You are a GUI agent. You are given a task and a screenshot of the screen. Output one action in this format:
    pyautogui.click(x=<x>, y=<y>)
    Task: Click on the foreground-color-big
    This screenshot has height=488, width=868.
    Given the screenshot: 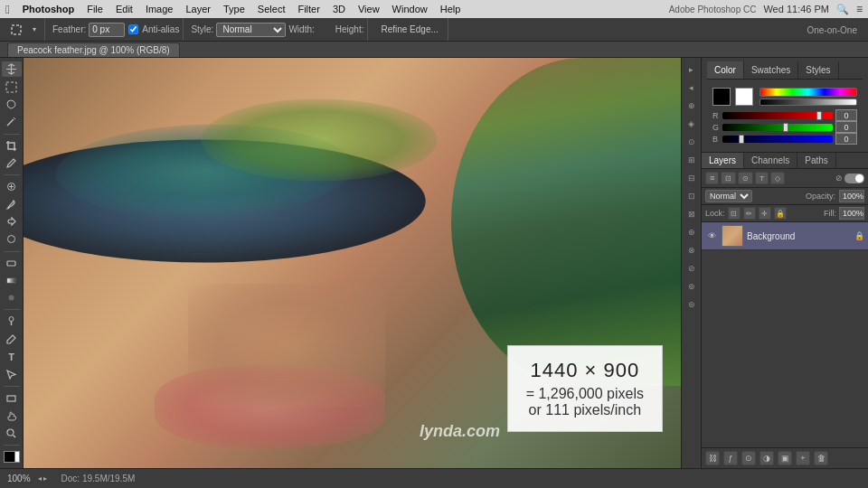 What is the action you would take?
    pyautogui.click(x=722, y=97)
    